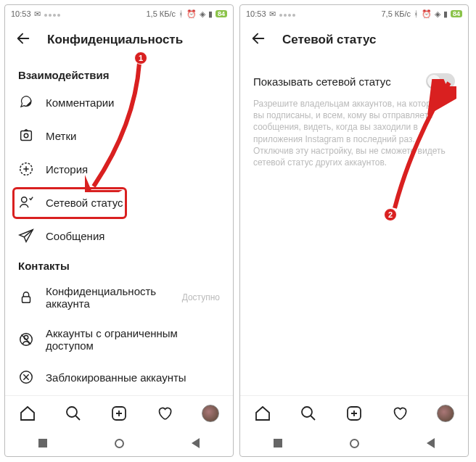 The image size is (476, 462). I want to click on row-activity-status: Сетевой статус, so click(119, 202).